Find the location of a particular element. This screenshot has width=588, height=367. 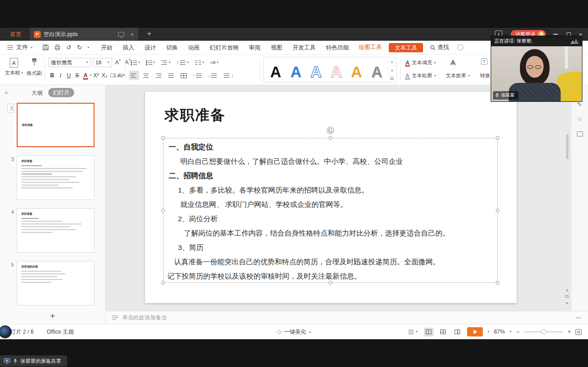

ribbon-tab-text-tools: 文本工具 is located at coordinates (406, 48).